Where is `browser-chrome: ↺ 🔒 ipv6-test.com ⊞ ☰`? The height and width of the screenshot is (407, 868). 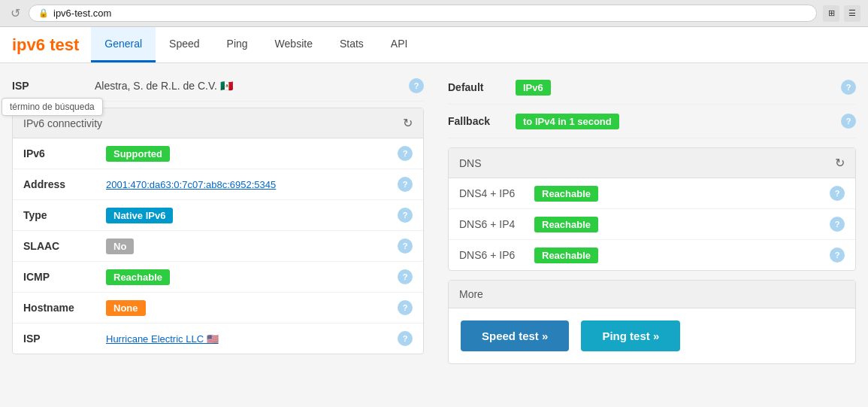 browser-chrome: ↺ 🔒 ipv6-test.com ⊞ ☰ is located at coordinates (434, 14).